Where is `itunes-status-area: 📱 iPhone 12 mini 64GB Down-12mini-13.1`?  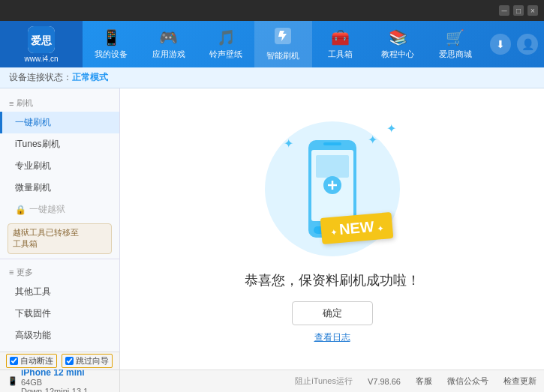 itunes-status-area: 📱 iPhone 12 mini 64GB Down-12mini-13.1 is located at coordinates (60, 381).